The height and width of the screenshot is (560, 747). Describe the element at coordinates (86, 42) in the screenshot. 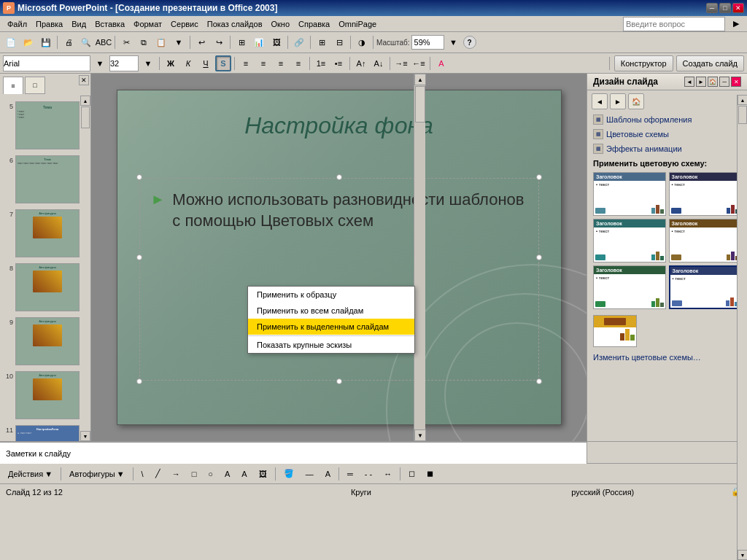

I see `preview-button: 🔍` at that location.